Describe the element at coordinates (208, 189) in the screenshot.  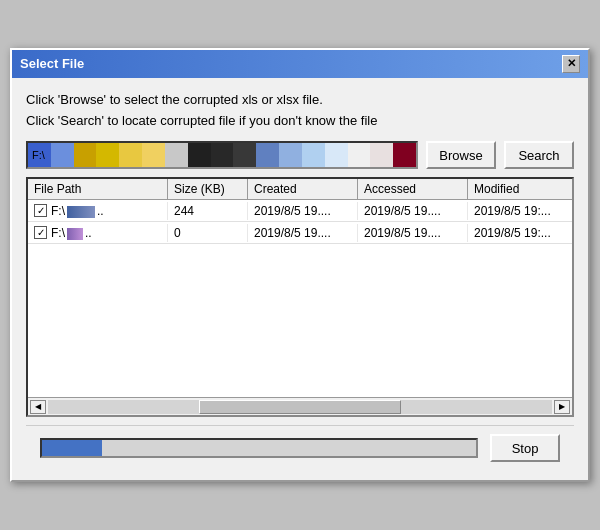
I see `col-header-size: Size (KB)` at that location.